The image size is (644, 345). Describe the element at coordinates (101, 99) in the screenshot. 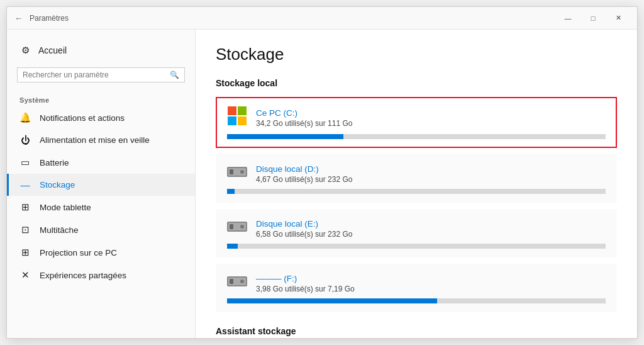

I see `sidebar-section-title: Système` at that location.